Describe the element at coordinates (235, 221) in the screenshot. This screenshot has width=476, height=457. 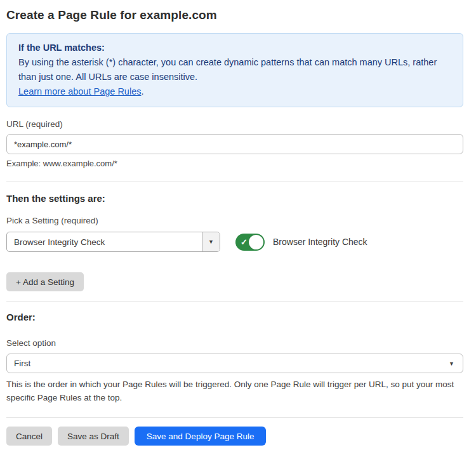
I see `pick-setting-label: Pick a Setting (required)` at that location.